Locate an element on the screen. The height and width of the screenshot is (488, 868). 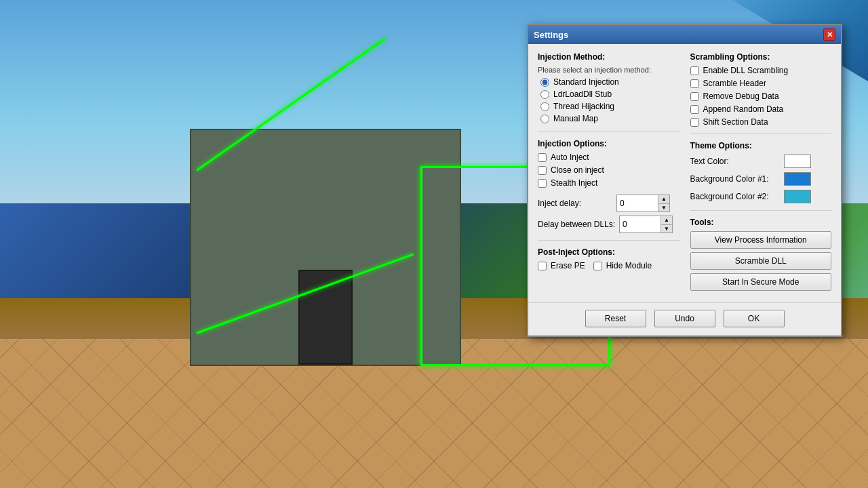
text-color-swatch is located at coordinates (797, 161).